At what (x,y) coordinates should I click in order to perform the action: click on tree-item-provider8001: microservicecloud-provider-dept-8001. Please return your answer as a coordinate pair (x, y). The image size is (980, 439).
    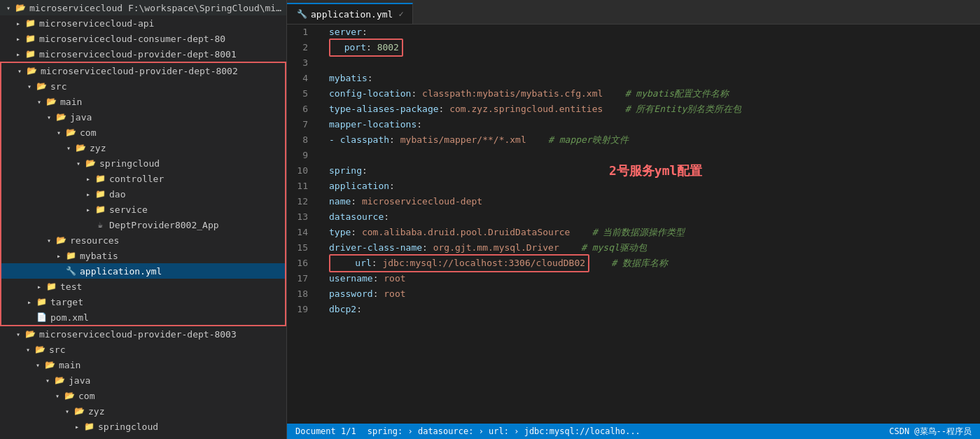
    Looking at the image, I should click on (143, 54).